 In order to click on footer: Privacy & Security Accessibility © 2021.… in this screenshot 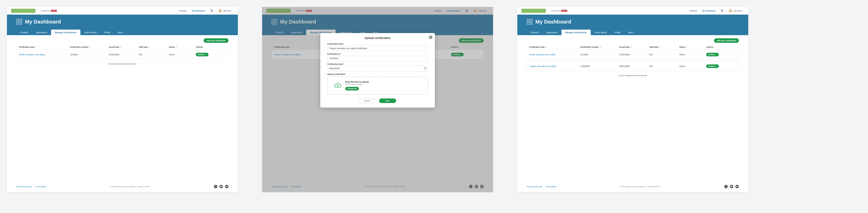, I will do `click(633, 186)`.